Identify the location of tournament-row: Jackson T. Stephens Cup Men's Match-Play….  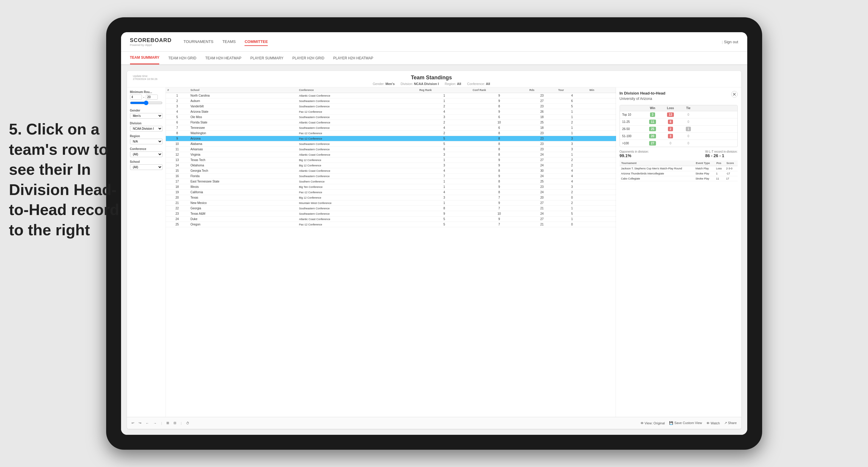
(679, 168).